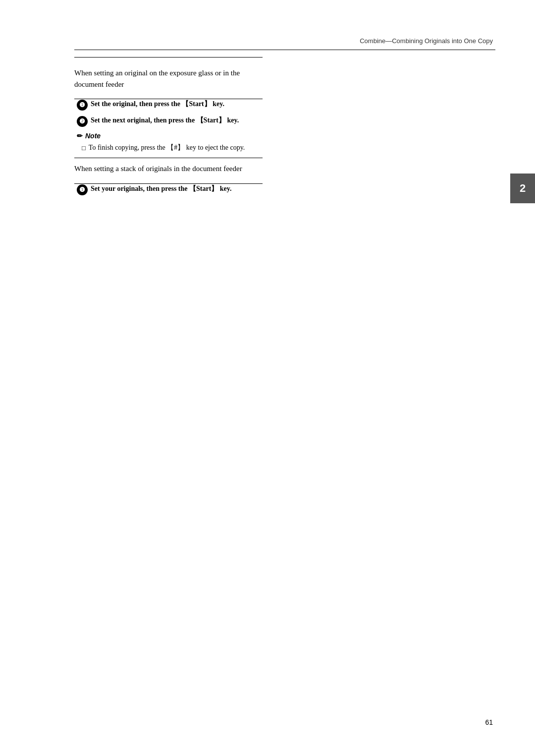 Image resolution: width=535 pixels, height=756 pixels. Describe the element at coordinates (168, 113) in the screenshot. I see `section1-steps: ❶ Set the original, then press the 【Star…` at that location.